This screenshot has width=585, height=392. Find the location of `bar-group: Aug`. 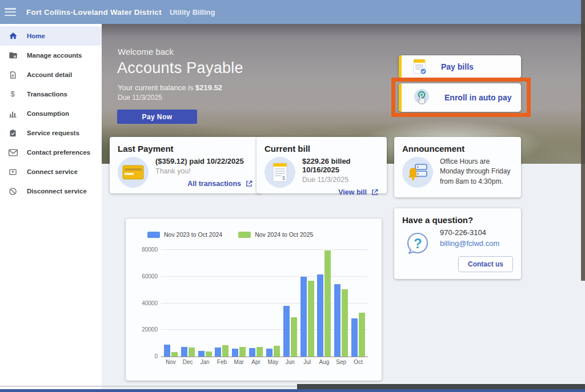

bar-group: Aug is located at coordinates (324, 304).